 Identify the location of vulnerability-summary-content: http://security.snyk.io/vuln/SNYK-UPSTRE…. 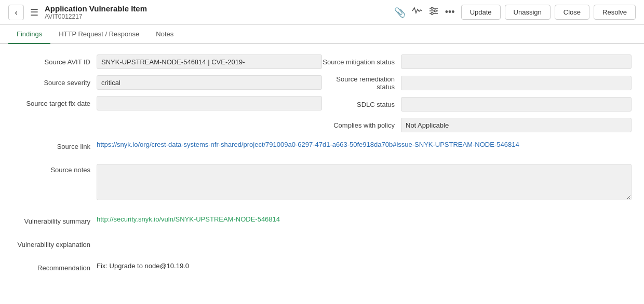
(364, 219).